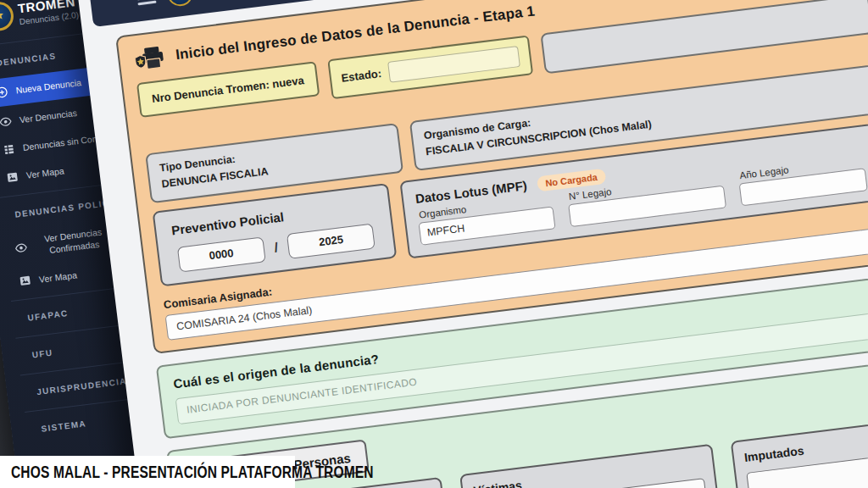 Image resolution: width=868 pixels, height=488 pixels. I want to click on preventivo-anio-input, so click(331, 241).